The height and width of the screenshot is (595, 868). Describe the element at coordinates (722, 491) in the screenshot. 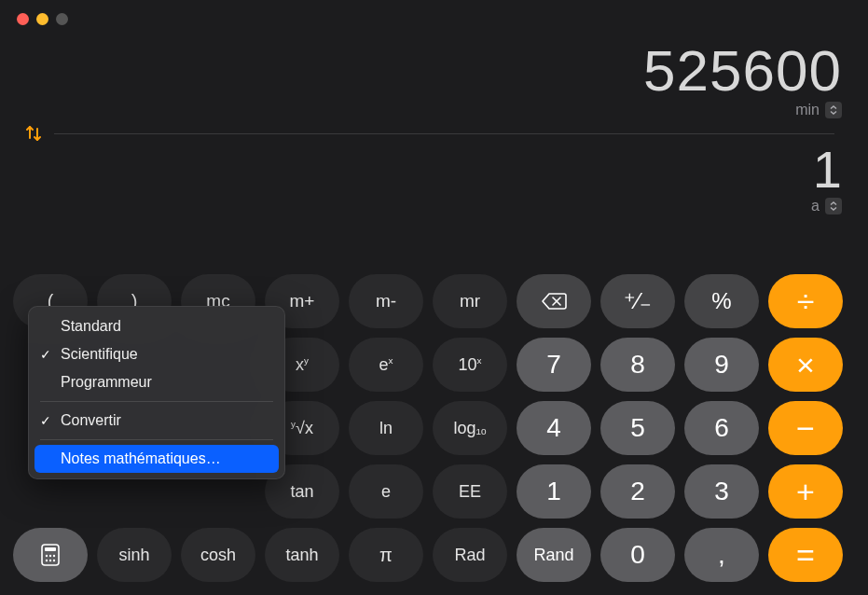

I see `key-3: 3` at that location.